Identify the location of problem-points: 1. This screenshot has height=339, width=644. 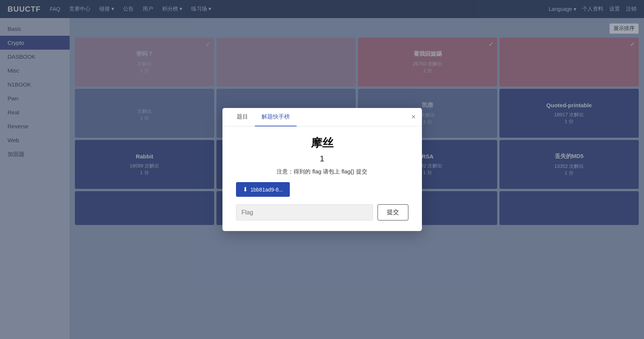
(322, 159).